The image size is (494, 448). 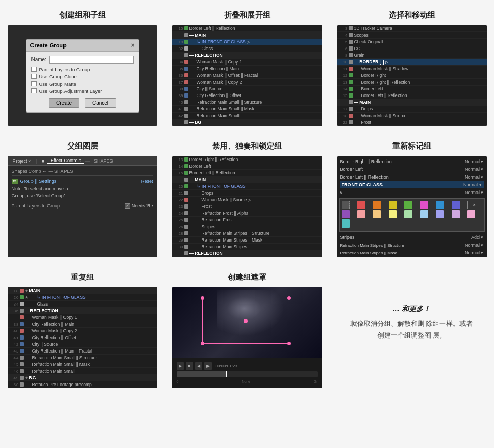 What do you see at coordinates (83, 45) in the screenshot?
I see `dialog-header: Create Group ×` at bounding box center [83, 45].